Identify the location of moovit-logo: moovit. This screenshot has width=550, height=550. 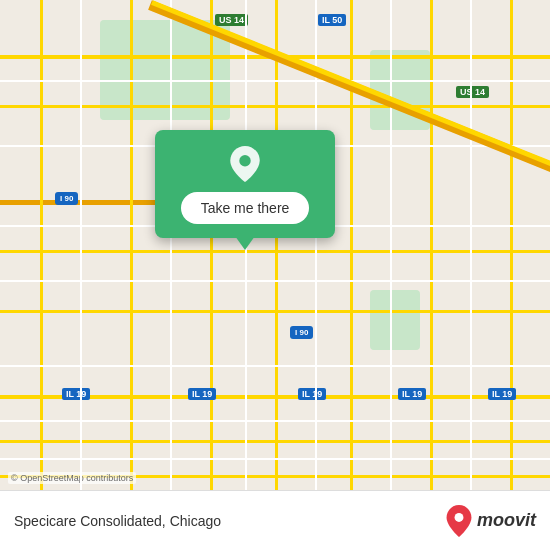
(490, 521).